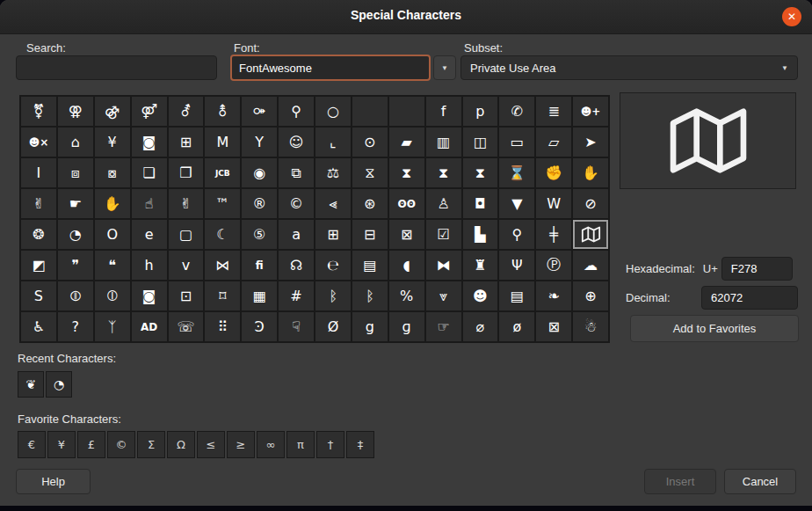 The image size is (812, 511). Describe the element at coordinates (517, 266) in the screenshot. I see `char-cell-fa-usb: Ψ` at that location.